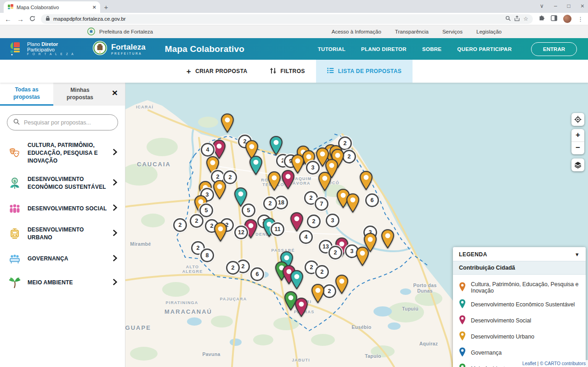  Describe the element at coordinates (294, 19) in the screenshot. I see `browser-toolbar: ← → mapapdpfor.fortaleza.ce.gov.br ☆ ⋮` at that location.